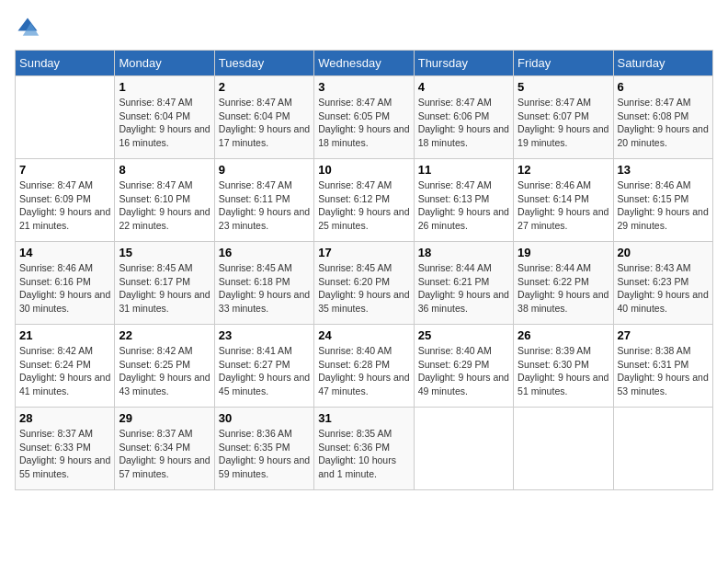  I want to click on day-number: 26, so click(563, 335).